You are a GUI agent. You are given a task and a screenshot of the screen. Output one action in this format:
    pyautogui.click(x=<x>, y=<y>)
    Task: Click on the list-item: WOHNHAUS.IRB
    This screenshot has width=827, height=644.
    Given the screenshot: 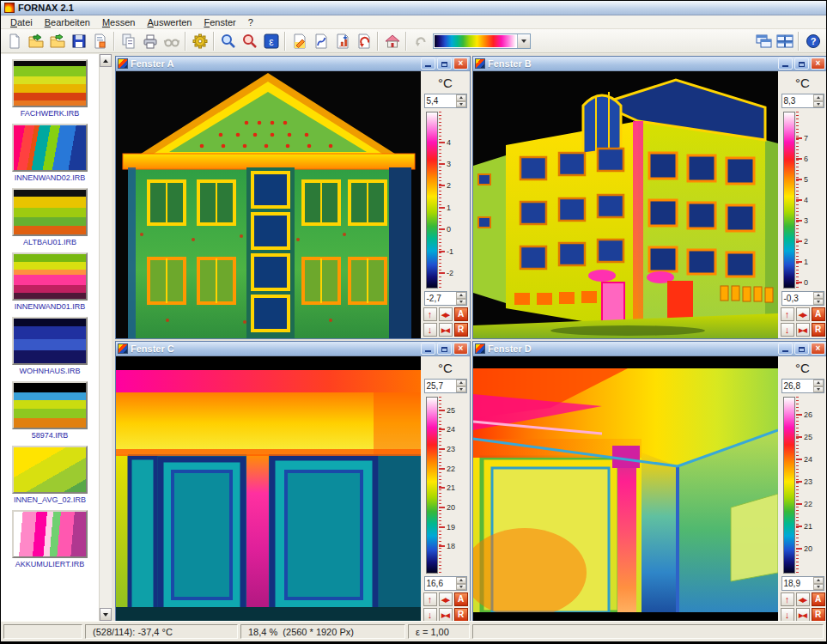 What is the action you would take?
    pyautogui.click(x=50, y=346)
    